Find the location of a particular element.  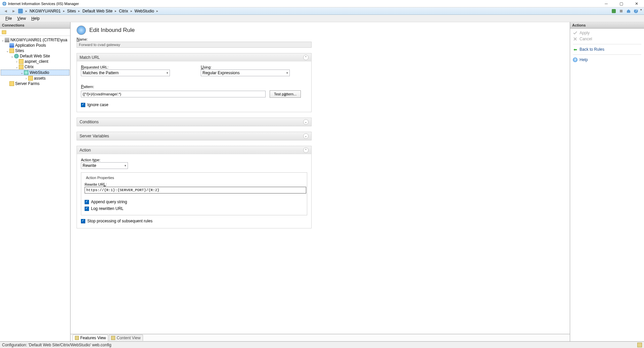

webapp-icon is located at coordinates (26, 73).